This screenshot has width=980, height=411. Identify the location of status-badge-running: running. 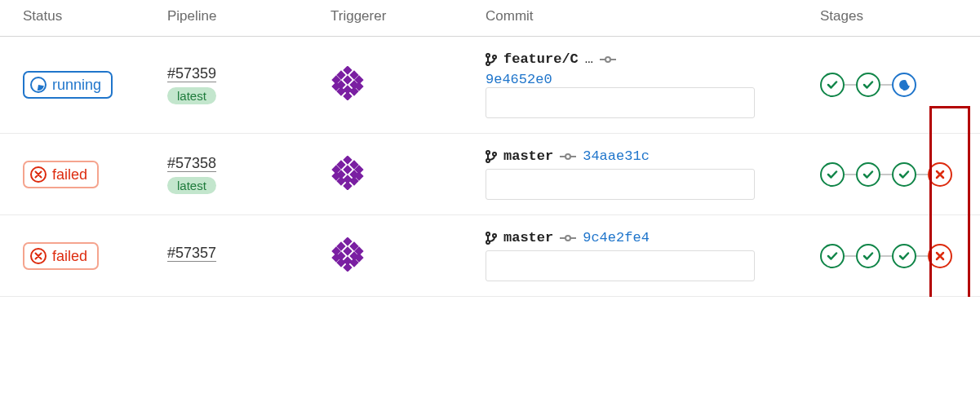
(68, 85).